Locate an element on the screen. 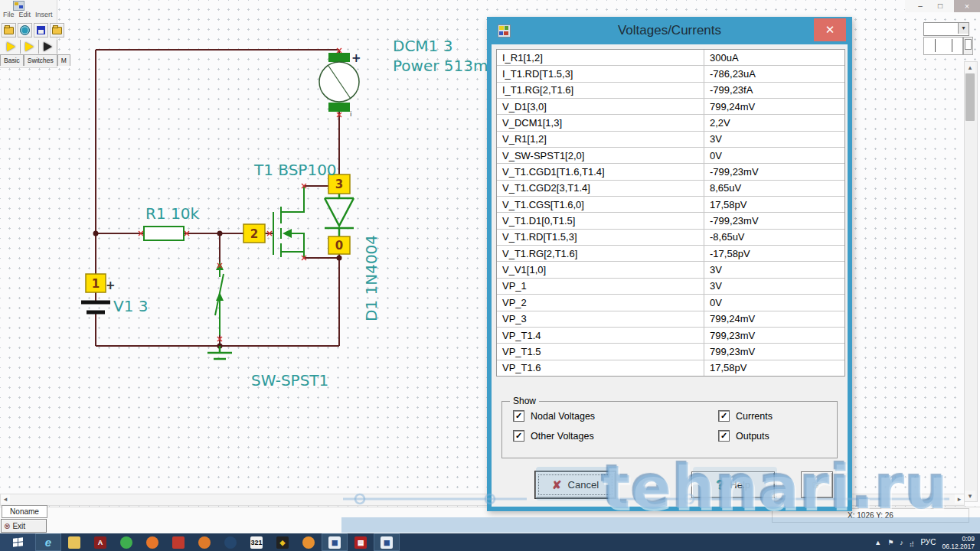 The width and height of the screenshot is (980, 551). taskbar-dark-app is located at coordinates (230, 542).